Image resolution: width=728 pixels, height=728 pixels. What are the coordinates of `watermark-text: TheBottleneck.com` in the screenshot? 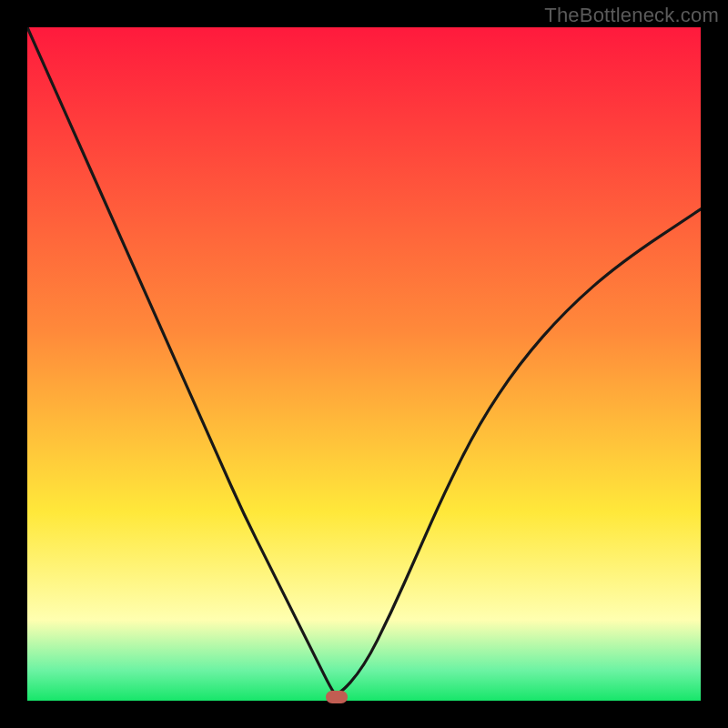 It's located at (632, 15).